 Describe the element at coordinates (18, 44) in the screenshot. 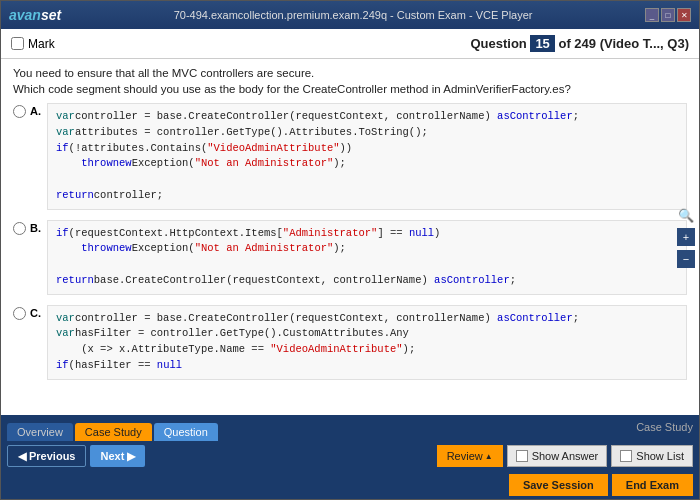

I see `mark-checkbox` at that location.